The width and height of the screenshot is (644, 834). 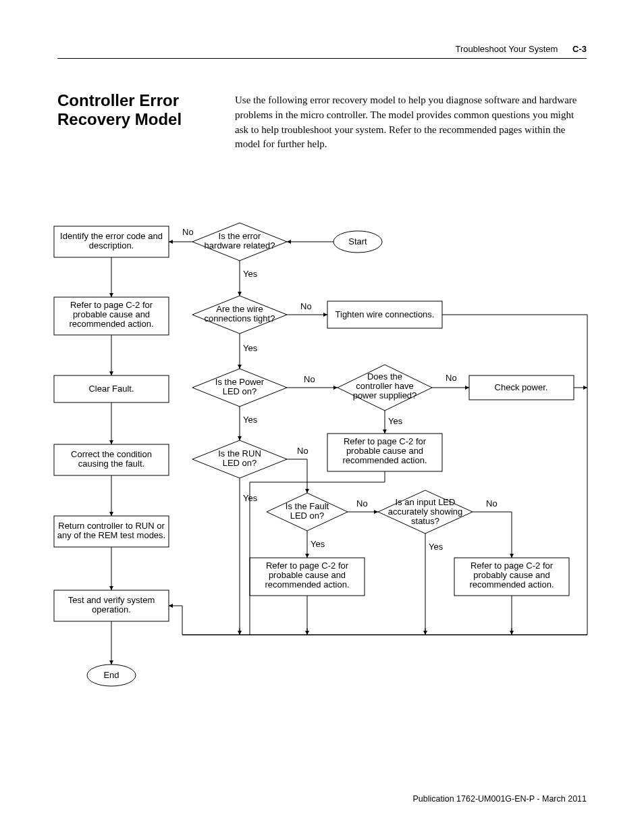 I want to click on node-end-label: End, so click(x=111, y=675).